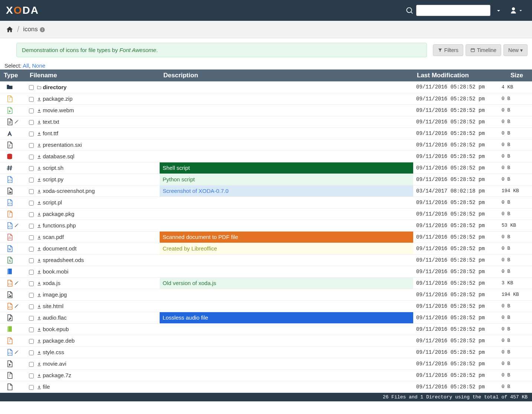 The image size is (532, 414). I want to click on table-row: script.pl09/11/2016 05:28:52 pm0 B, so click(266, 202).